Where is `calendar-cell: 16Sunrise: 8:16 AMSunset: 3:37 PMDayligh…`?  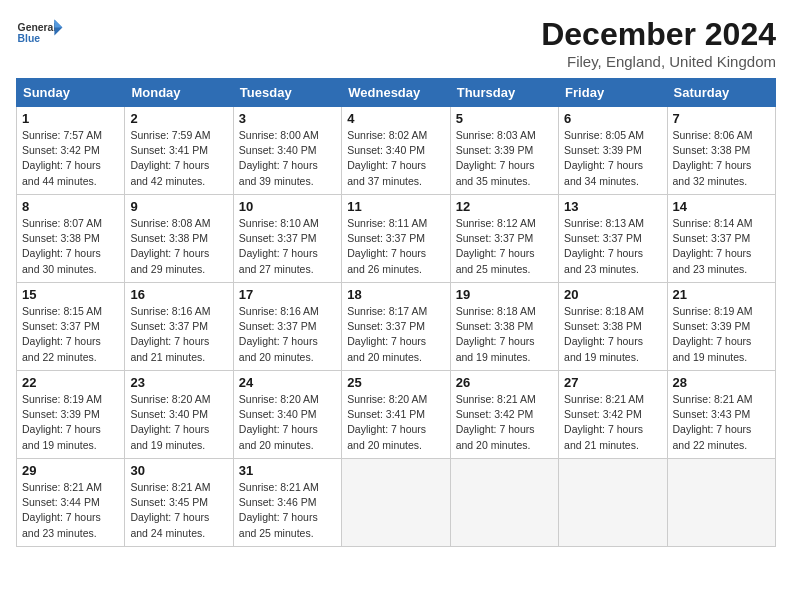
calendar-cell: 16Sunrise: 8:16 AMSunset: 3:37 PMDayligh… is located at coordinates (179, 327).